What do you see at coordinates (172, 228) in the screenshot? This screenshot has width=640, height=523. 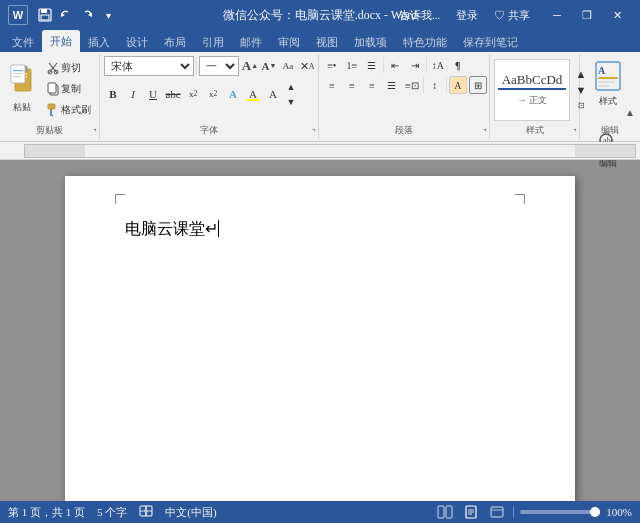 I see `document-text: 电脑云课堂↵` at bounding box center [172, 228].